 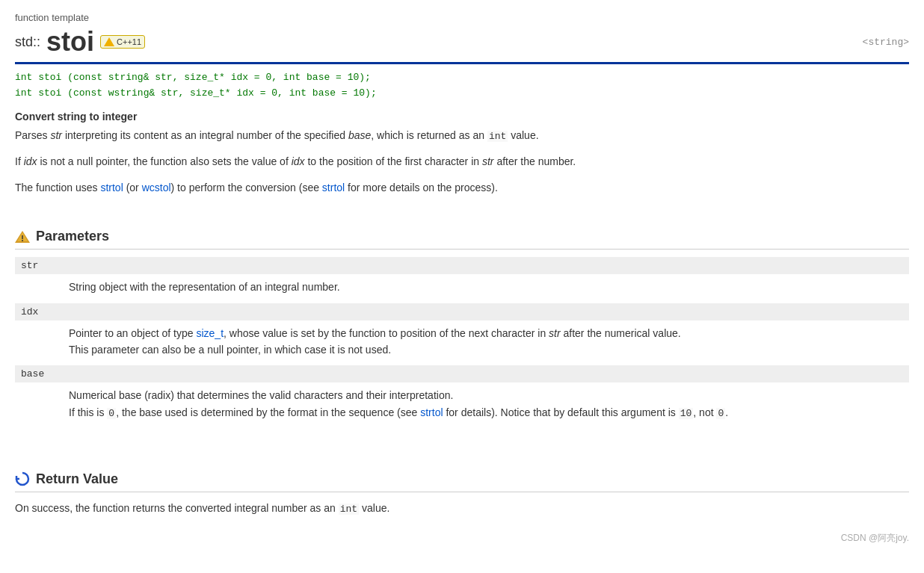 I want to click on return-section-header: Return Value, so click(x=462, y=482).